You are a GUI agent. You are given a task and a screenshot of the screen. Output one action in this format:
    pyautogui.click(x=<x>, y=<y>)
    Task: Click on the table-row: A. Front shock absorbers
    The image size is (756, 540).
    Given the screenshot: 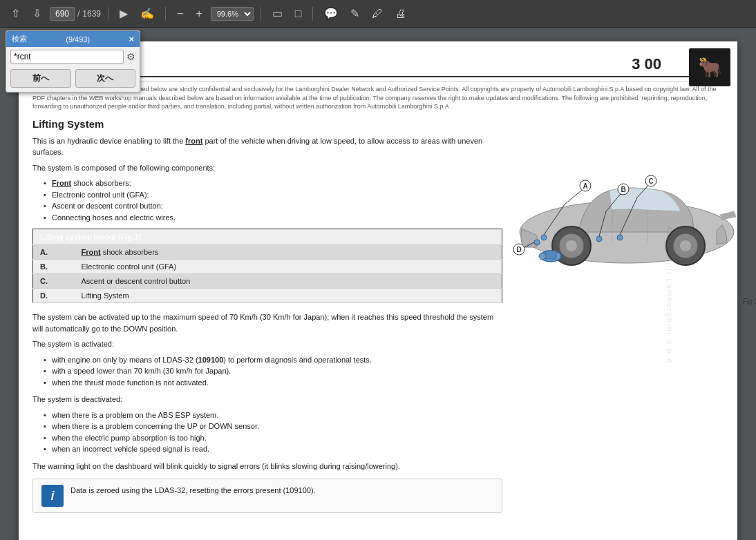 What is the action you would take?
    pyautogui.click(x=268, y=253)
    